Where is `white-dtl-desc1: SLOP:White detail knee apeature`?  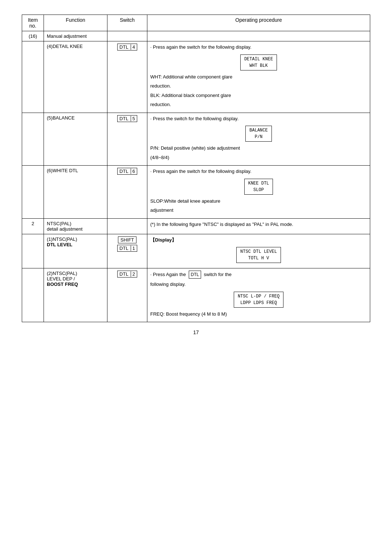 white-dtl-desc1: SLOP:White detail knee apeature is located at coordinates (258, 201).